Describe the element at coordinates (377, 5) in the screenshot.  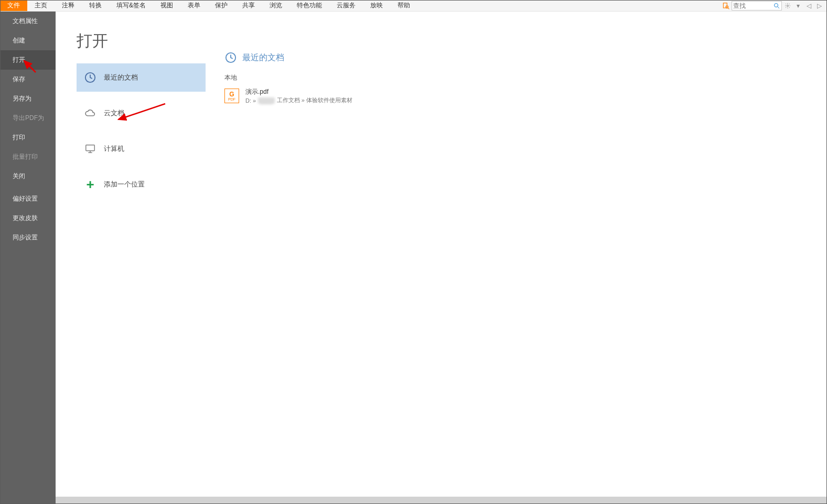
I see `menu-tab-slideshow: 放映` at that location.